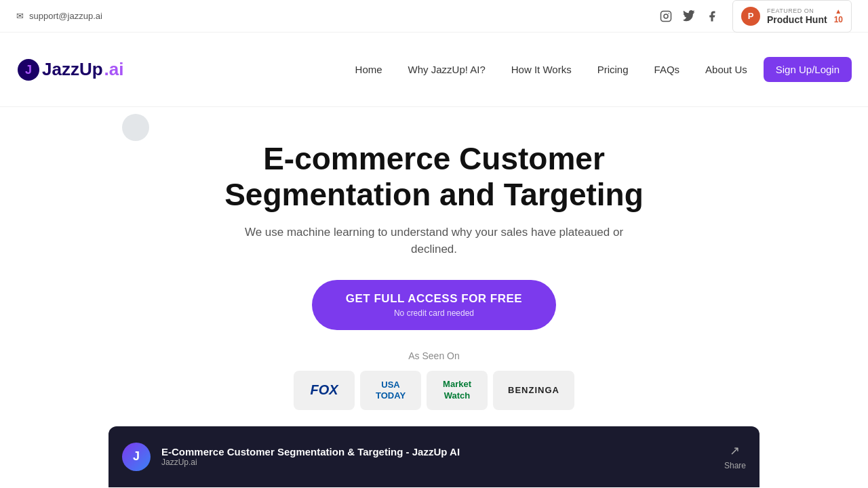 Image resolution: width=868 pixels, height=488 pixels. Describe the element at coordinates (28, 70) in the screenshot. I see `svg-text: J` at that location.